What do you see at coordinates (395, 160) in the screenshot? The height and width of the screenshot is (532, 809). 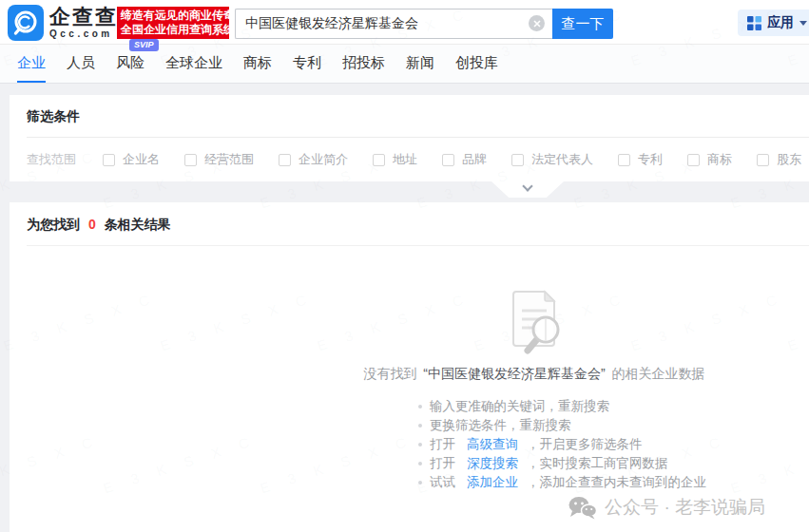 I see `checkbox-address: 地址` at bounding box center [395, 160].